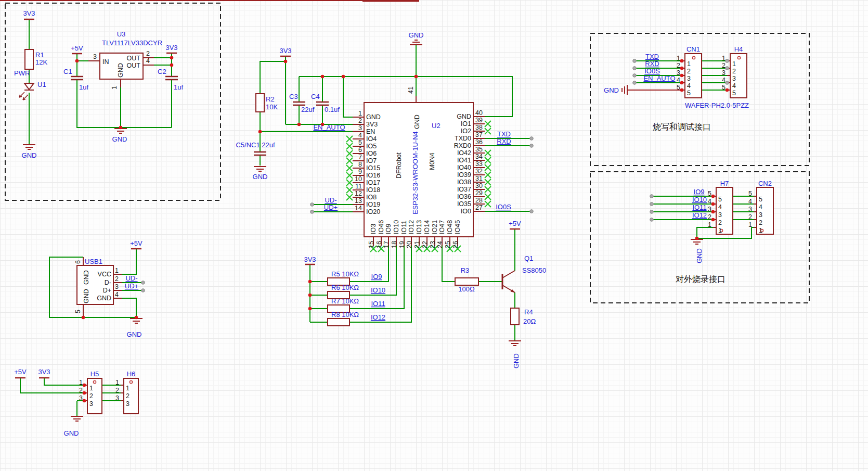 The width and height of the screenshot is (868, 471). I want to click on ref-label-r8: R8 10KΩ, so click(345, 314).